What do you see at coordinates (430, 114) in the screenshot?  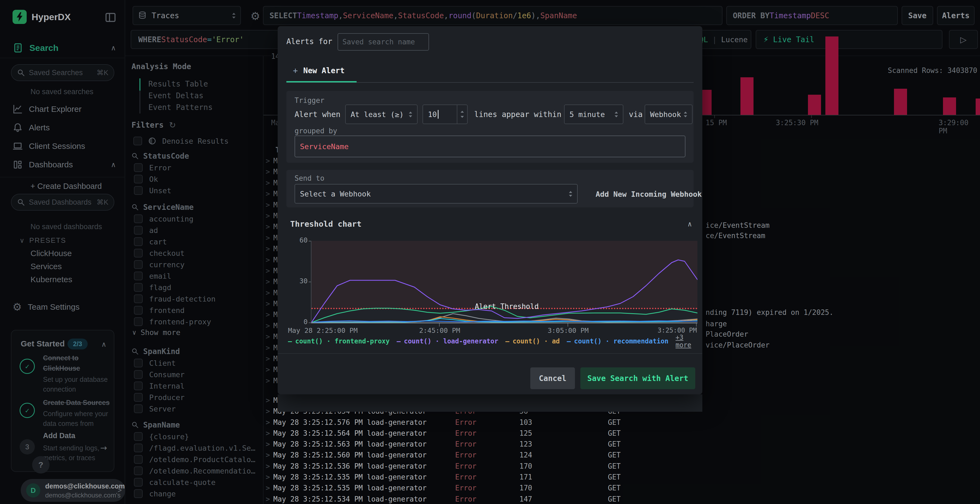 I see `threshold-value: 10` at bounding box center [430, 114].